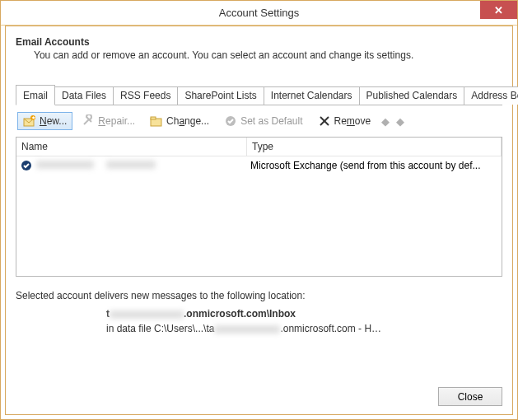  Describe the element at coordinates (385, 122) in the screenshot. I see `move-up-icon: ◆` at that location.